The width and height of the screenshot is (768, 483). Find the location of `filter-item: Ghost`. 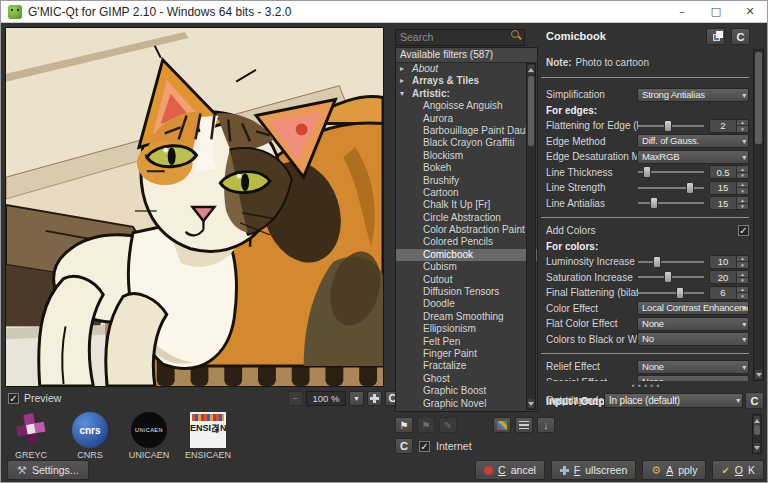

filter-item: Ghost is located at coordinates (466, 379).